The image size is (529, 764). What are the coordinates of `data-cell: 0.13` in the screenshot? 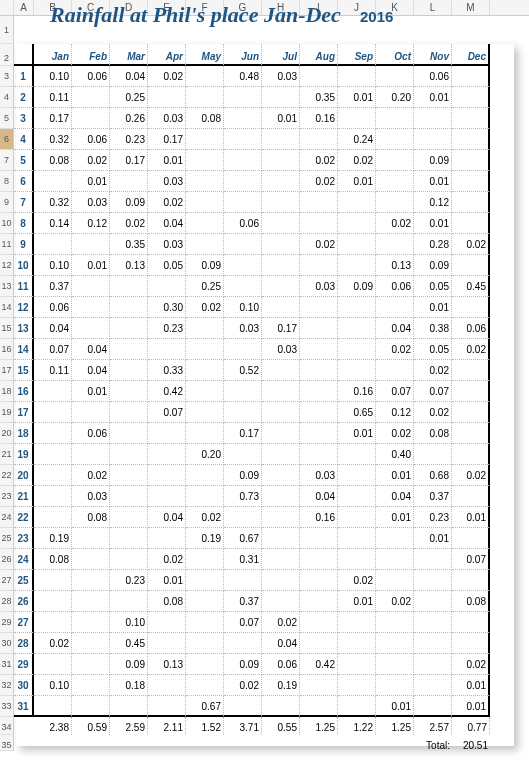 It's located at (395, 266).